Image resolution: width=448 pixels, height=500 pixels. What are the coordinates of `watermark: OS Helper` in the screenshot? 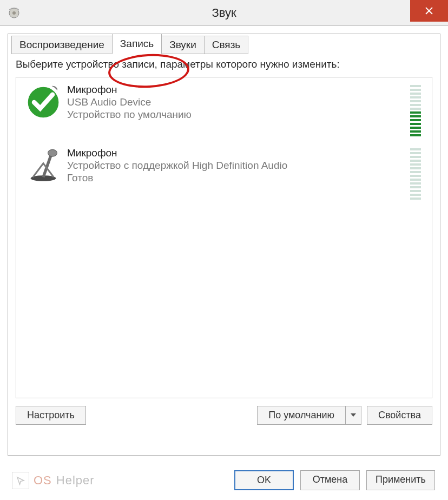 It's located at (53, 481).